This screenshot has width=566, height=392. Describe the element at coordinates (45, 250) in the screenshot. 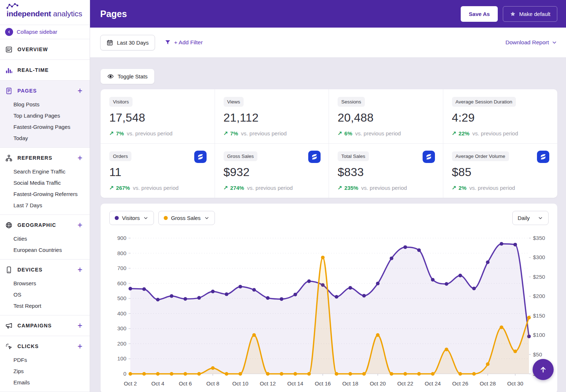

I see `sidebar-subitem-european-countries: European Countries` at that location.